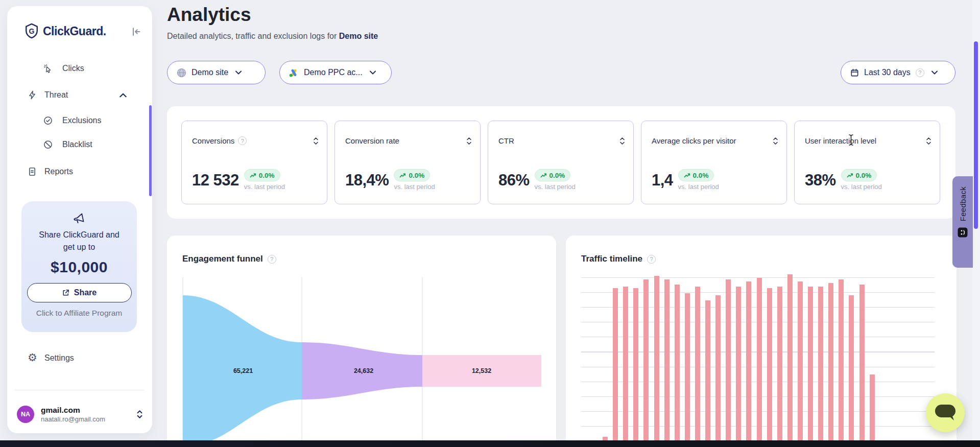  What do you see at coordinates (714, 162) in the screenshot?
I see `kpi-card-avg-clicks: Average clicks per visitor 1,4 0.0% vs. …` at bounding box center [714, 162].